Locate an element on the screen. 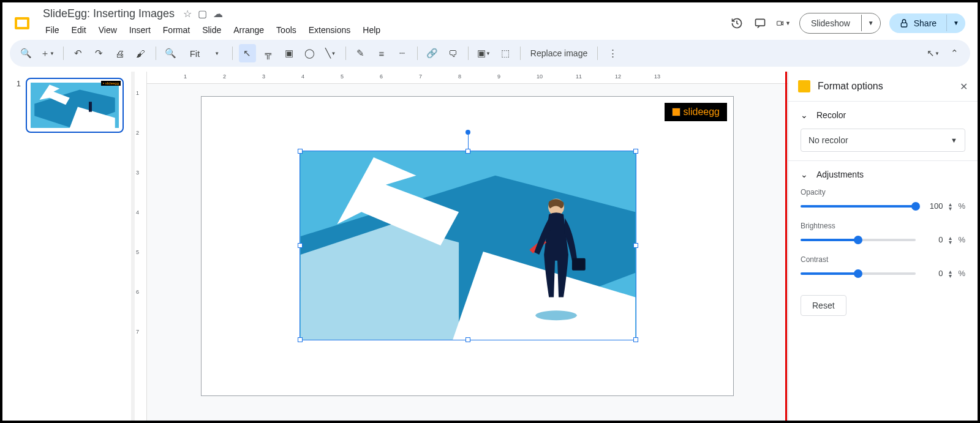 This screenshot has height=423, width=980. rotate-handle is located at coordinates (468, 132).